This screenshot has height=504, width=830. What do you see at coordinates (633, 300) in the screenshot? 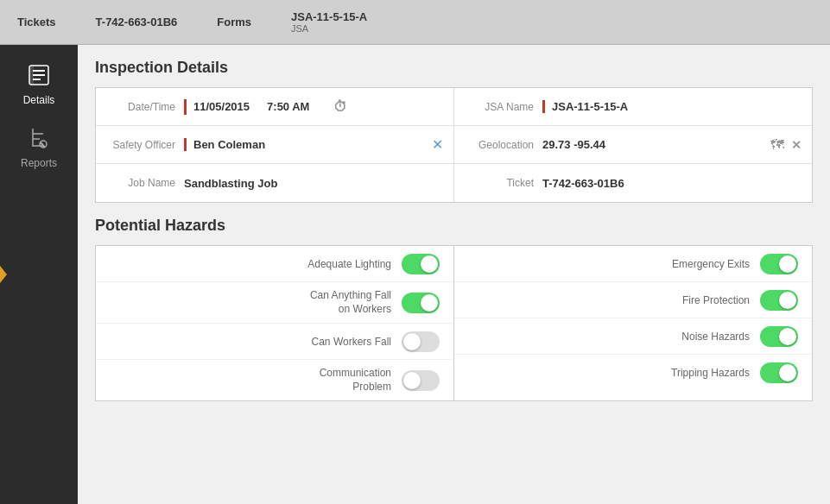
I see `hazard-fire-protection: Fire Protection` at bounding box center [633, 300].